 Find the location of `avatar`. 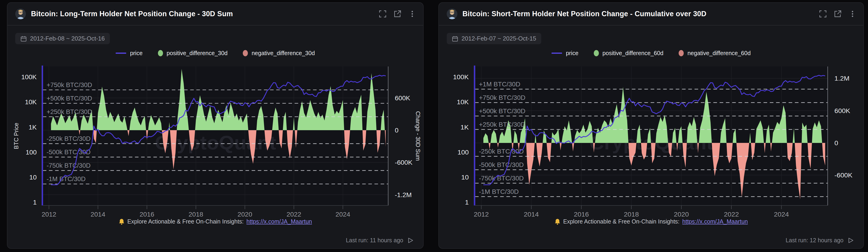

avatar is located at coordinates (21, 14).